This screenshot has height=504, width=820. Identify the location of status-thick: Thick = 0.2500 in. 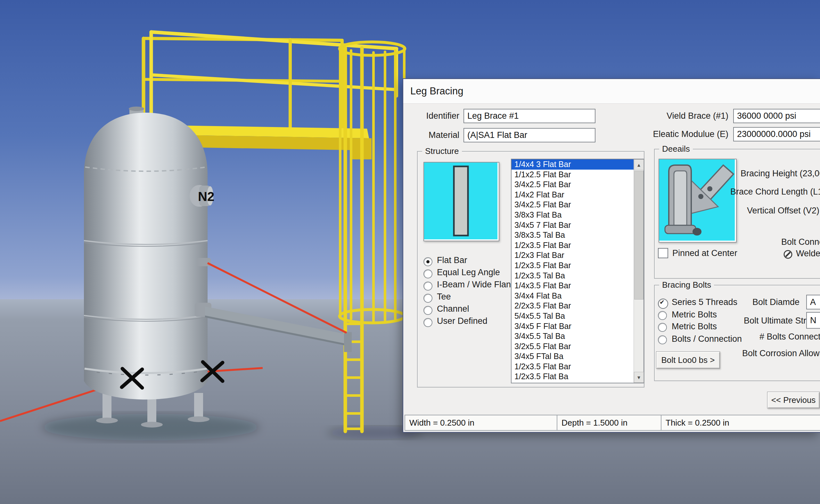
(741, 423).